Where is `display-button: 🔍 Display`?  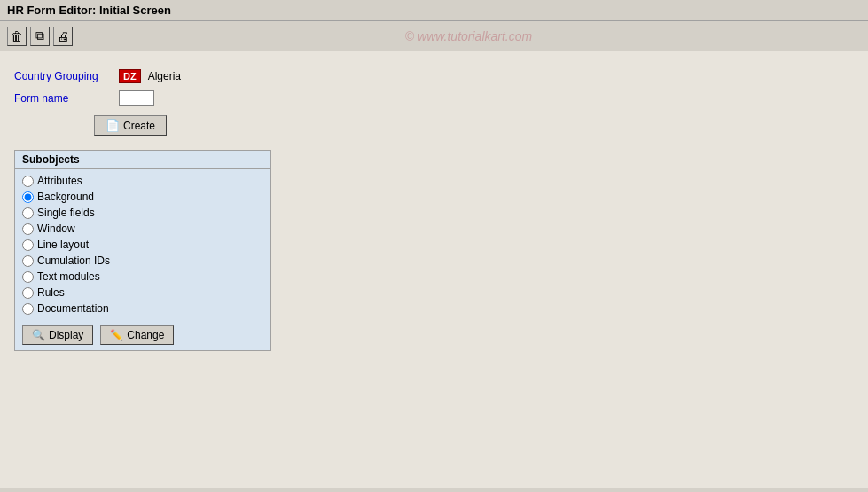 display-button: 🔍 Display is located at coordinates (58, 335).